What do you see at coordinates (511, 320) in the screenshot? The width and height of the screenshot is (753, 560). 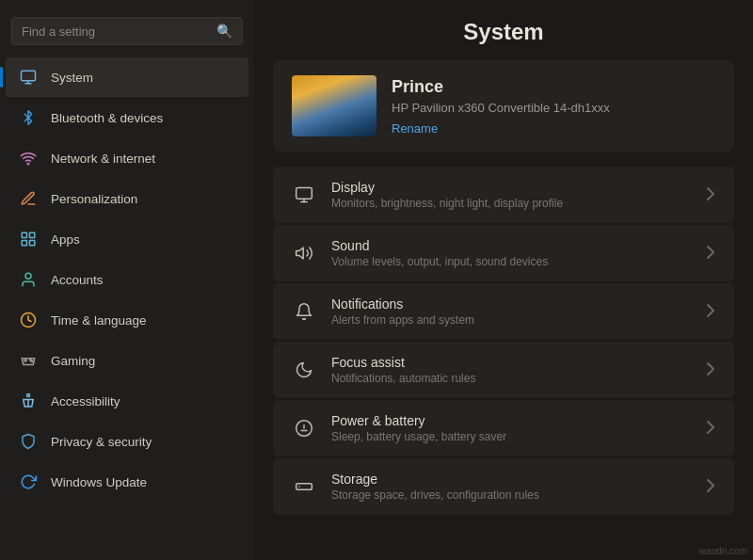 I see `settings-item-desc-notifications: Alerts from apps and system` at bounding box center [511, 320].